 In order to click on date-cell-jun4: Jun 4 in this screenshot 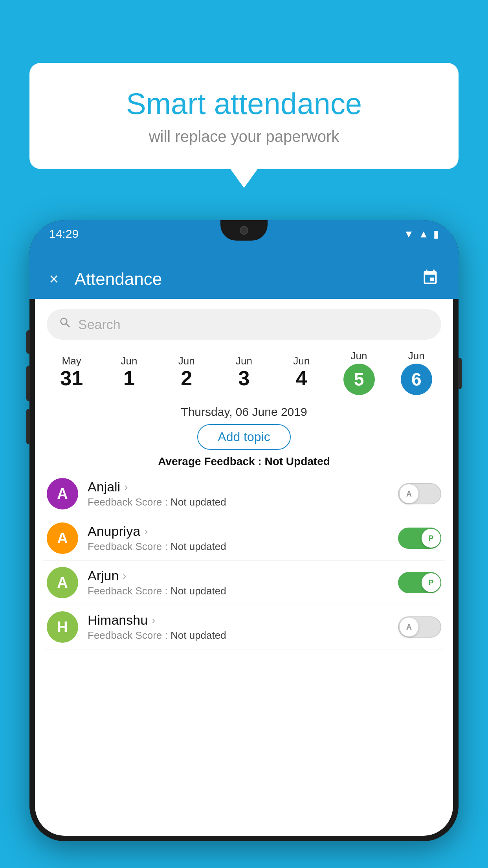, I will do `click(301, 372)`.